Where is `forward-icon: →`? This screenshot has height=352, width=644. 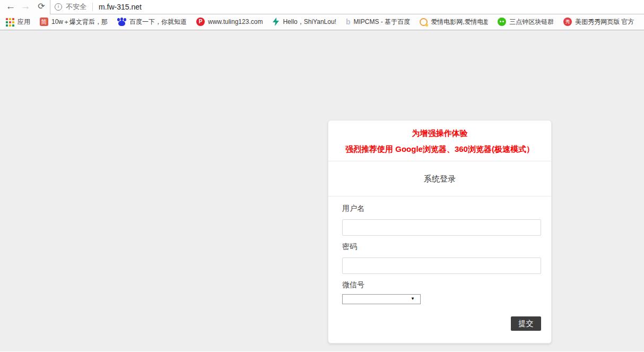 forward-icon: → is located at coordinates (25, 7).